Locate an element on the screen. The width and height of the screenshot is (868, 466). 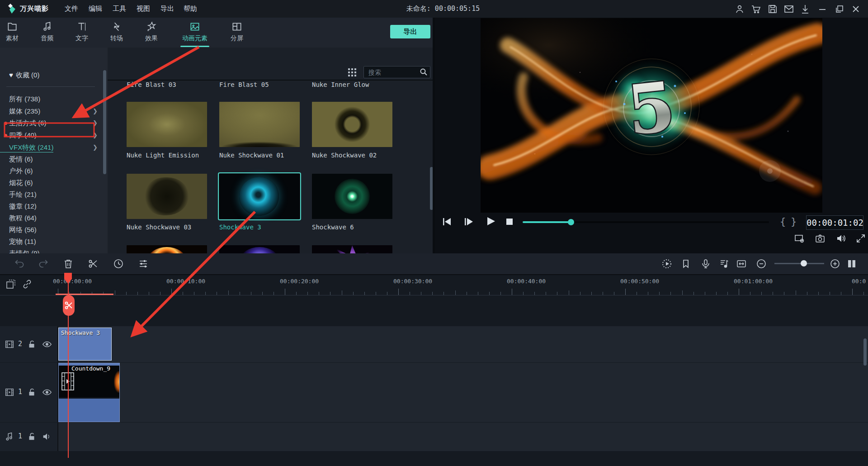
timeline-vertical-scroll-thumb is located at coordinates (865, 352).